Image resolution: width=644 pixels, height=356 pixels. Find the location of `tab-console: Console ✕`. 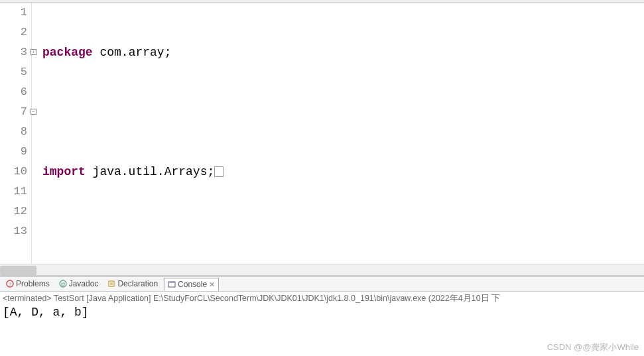

tab-console: Console ✕ is located at coordinates (191, 284).